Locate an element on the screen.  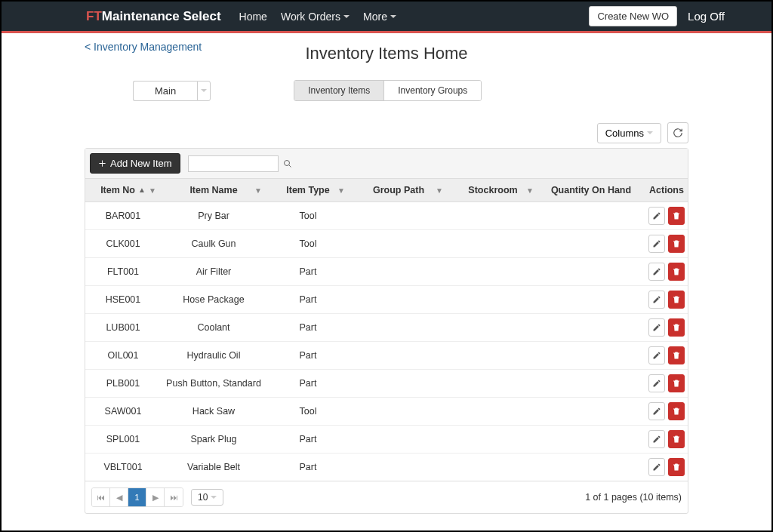
group-select-label: Main is located at coordinates (165, 91).